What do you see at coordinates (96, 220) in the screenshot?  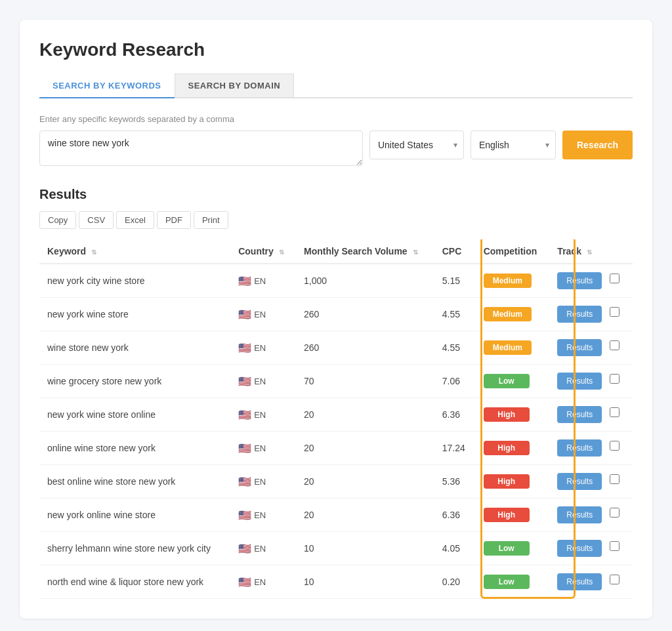 I see `export-csv-button: CSV` at bounding box center [96, 220].